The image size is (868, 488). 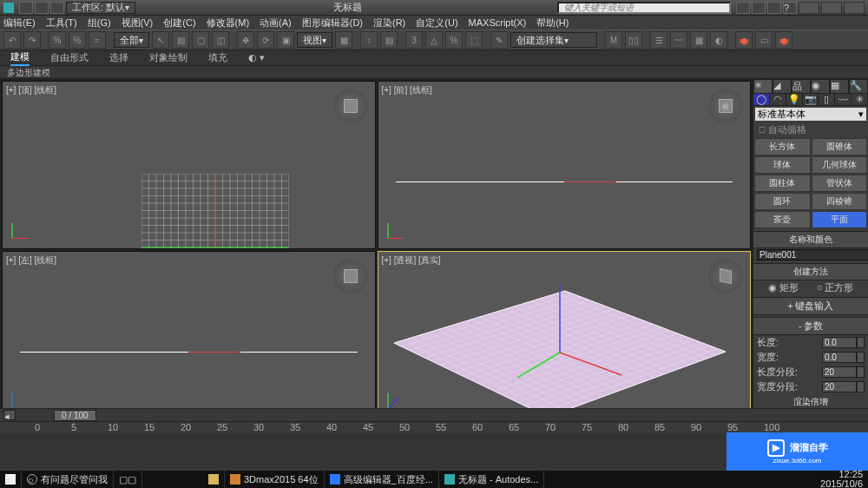 I want to click on menu-modifiers: 修改器(M), so click(x=228, y=23).